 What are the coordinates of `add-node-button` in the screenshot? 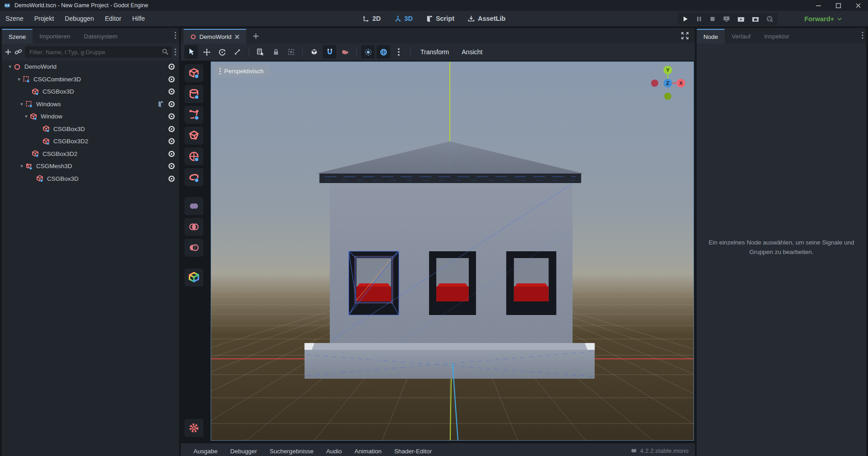 It's located at (8, 52).